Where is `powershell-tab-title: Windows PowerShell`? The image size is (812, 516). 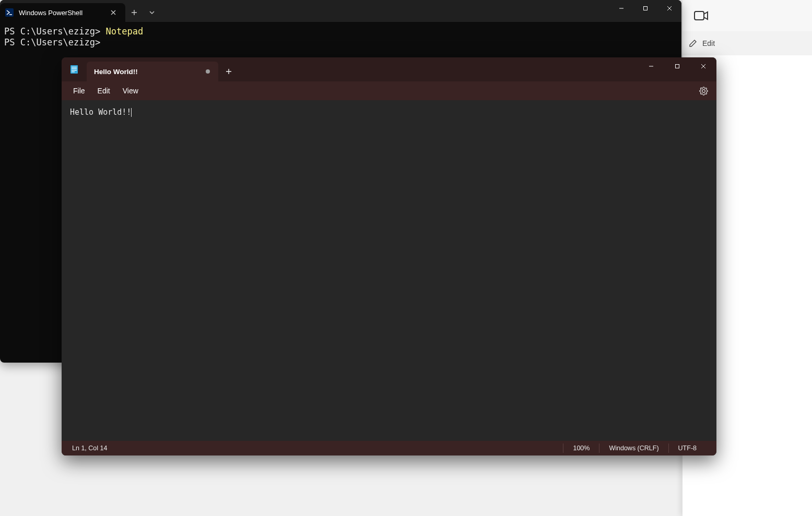 powershell-tab-title: Windows PowerShell is located at coordinates (51, 13).